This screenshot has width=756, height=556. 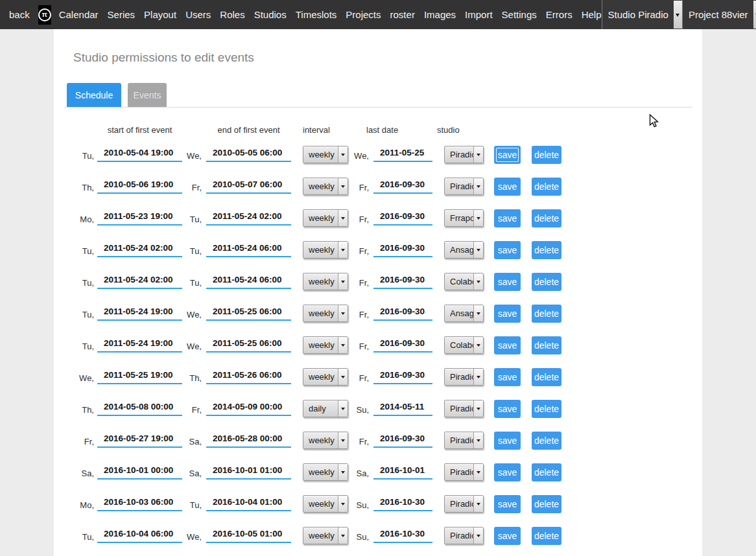 I want to click on project-select: Project 88vier, so click(x=719, y=14).